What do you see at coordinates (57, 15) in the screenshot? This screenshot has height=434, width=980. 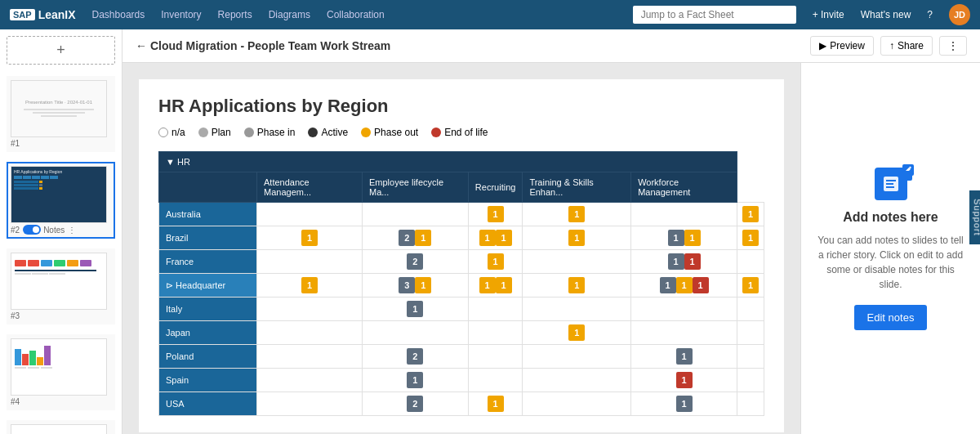 I see `leanix-logo-text: LeanIX` at bounding box center [57, 15].